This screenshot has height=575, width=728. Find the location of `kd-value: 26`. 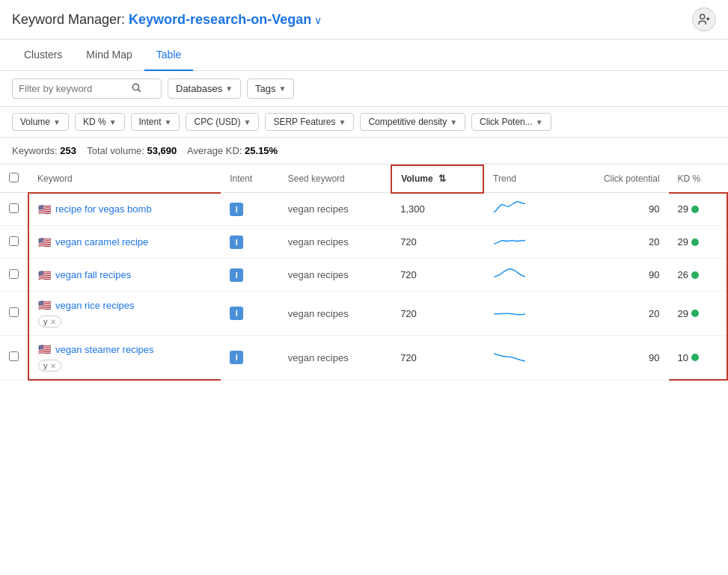

kd-value: 26 is located at coordinates (697, 275).